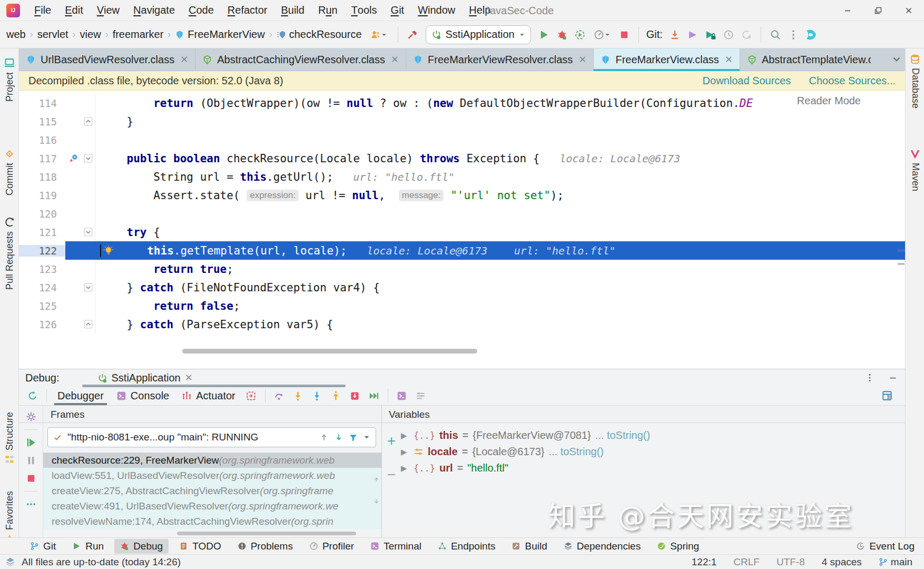 This screenshot has width=924, height=569. I want to click on menu-window: Window, so click(436, 11).